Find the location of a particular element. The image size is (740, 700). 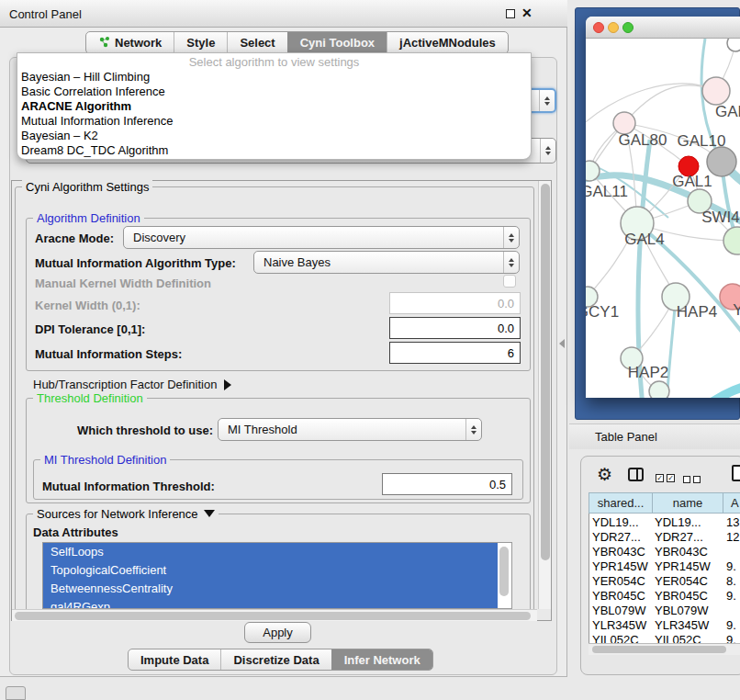

tab-style-label: Style is located at coordinates (200, 42).